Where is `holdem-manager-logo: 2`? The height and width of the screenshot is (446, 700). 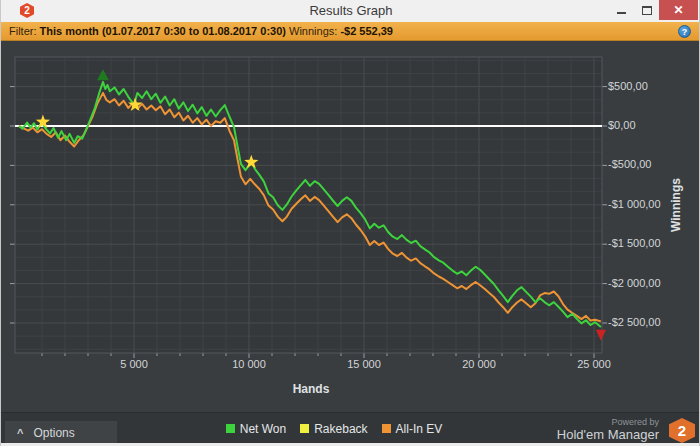 holdem-manager-logo: 2 is located at coordinates (682, 430).